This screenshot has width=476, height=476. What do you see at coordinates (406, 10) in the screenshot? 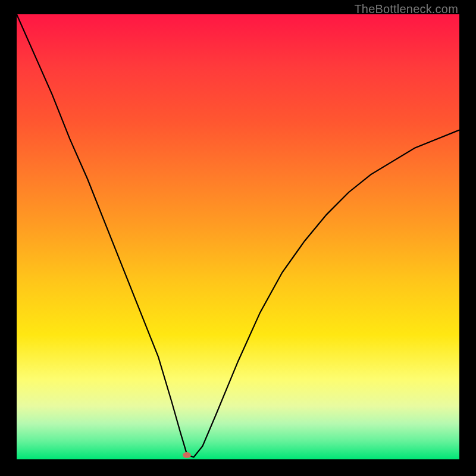
I see `attribution-text: TheBottleneck.com` at bounding box center [406, 10].